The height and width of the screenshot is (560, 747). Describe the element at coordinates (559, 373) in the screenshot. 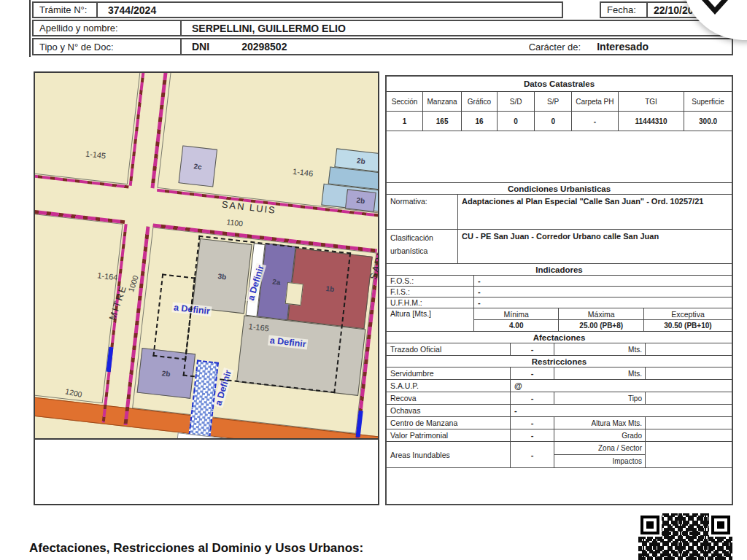

I see `restriccion-row: Servidumbre-Mts.` at that location.